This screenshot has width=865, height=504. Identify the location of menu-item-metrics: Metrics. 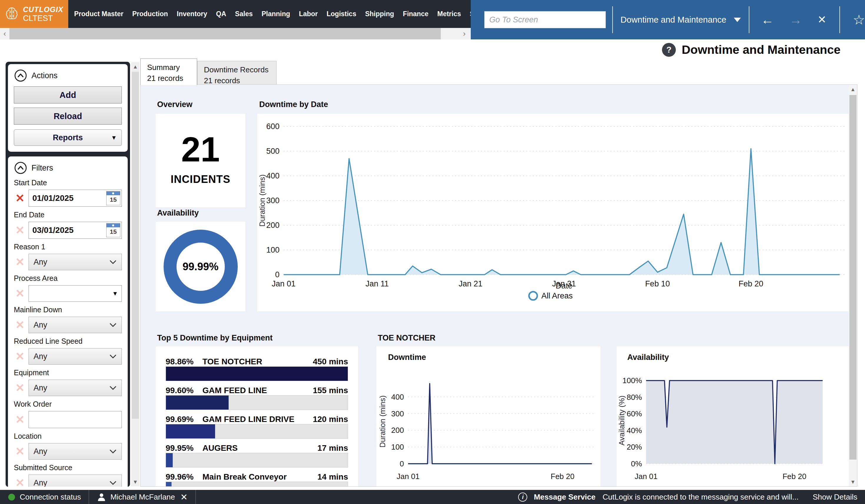
(449, 14).